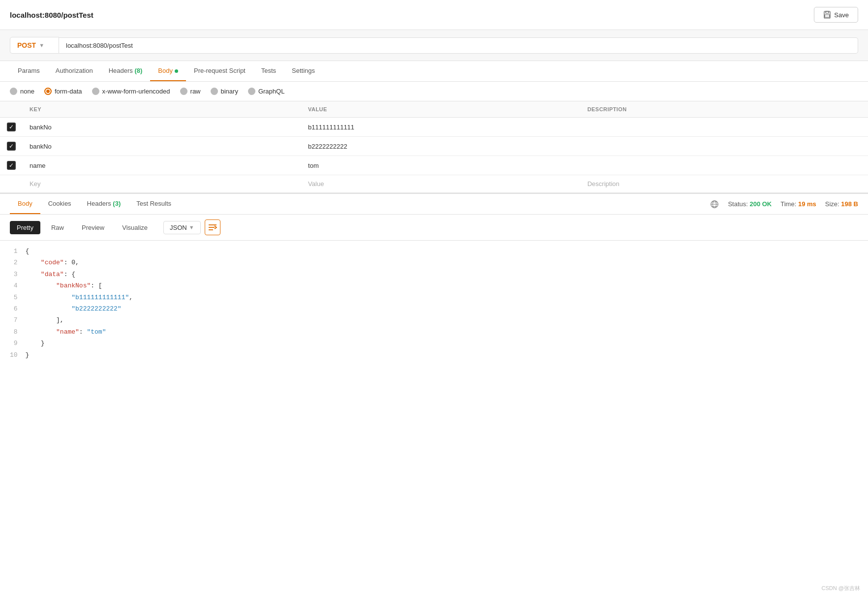  What do you see at coordinates (434, 15) in the screenshot?
I see `title-bar: localhost:8080/postTest Save` at bounding box center [434, 15].